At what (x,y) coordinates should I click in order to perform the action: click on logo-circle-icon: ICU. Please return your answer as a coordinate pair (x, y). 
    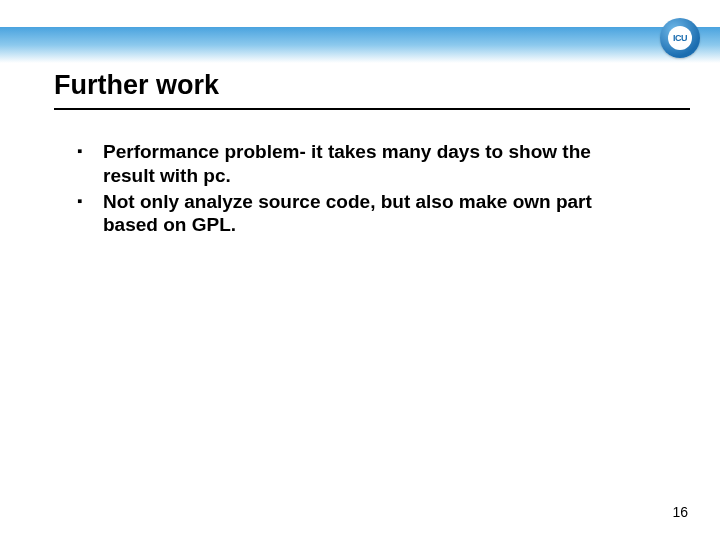
    Looking at the image, I should click on (680, 38).